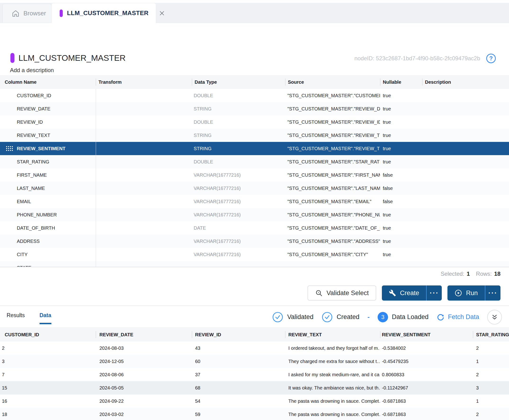 The image size is (509, 420). What do you see at coordinates (332, 401) in the screenshot?
I see `cell-review-text: The pasta was drowning in sauce. Complet…` at bounding box center [332, 401].